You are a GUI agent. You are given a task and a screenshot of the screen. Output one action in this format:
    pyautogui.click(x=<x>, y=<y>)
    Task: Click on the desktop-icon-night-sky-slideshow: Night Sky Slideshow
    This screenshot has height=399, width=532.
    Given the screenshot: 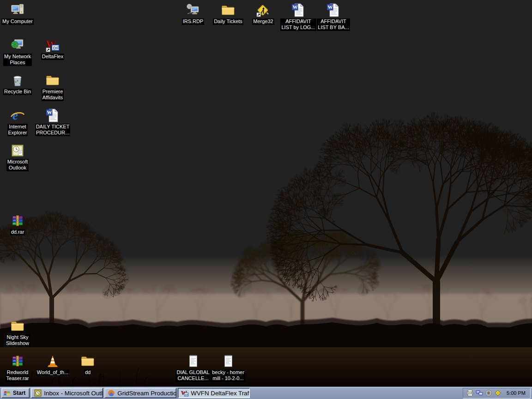 What is the action you would take?
    pyautogui.click(x=18, y=332)
    